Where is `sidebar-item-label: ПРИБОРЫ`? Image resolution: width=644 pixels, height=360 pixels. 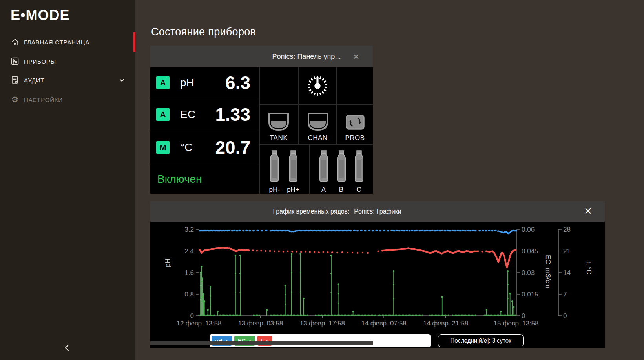 sidebar-item-label: ПРИБОРЫ is located at coordinates (40, 61).